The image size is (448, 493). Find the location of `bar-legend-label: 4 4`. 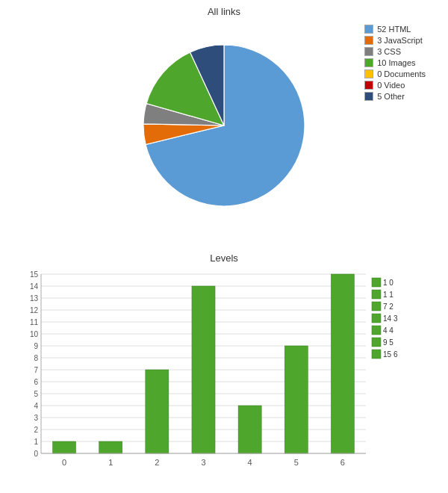

bar-legend-label: 4 4 is located at coordinates (388, 330).